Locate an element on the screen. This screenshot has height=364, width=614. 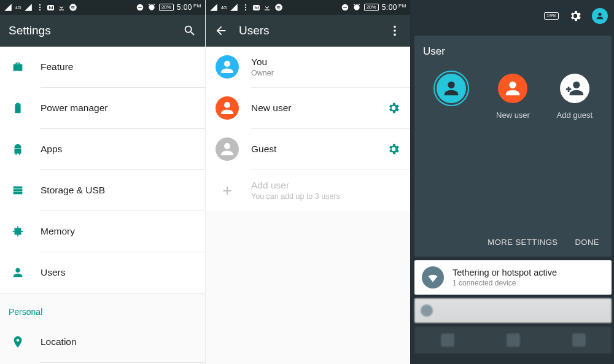
settings-item-location: Location is located at coordinates (103, 342).